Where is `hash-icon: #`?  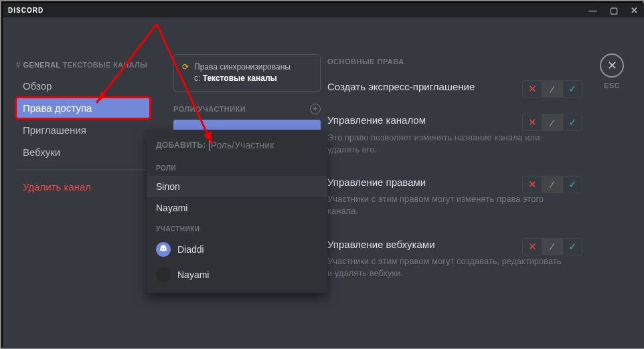
hash-icon: # is located at coordinates (18, 65).